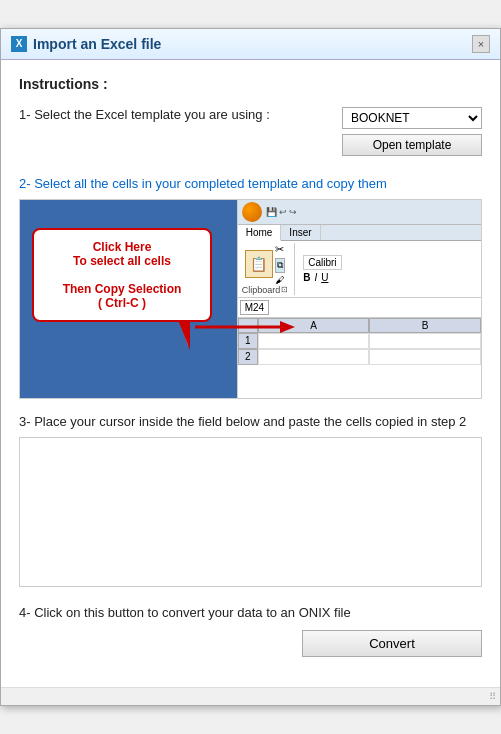 This screenshot has width=501, height=734. I want to click on clipboard-expand: ⊡, so click(284, 290).